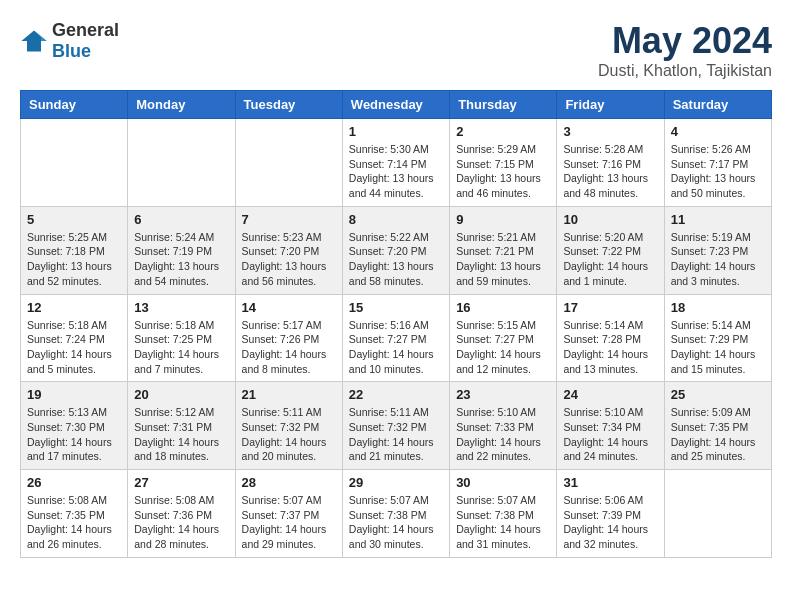 This screenshot has height=612, width=792. What do you see at coordinates (610, 163) in the screenshot?
I see `calendar-cell: 3Sunrise: 5:28 AMSunset: 7:16 PMDaylight…` at bounding box center [610, 163].